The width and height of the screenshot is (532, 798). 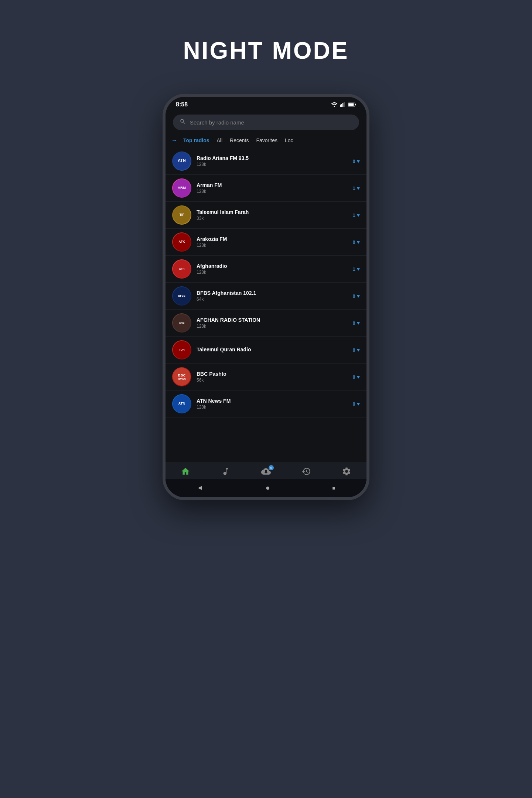 What do you see at coordinates (344, 105) in the screenshot?
I see `status-icons` at bounding box center [344, 105].